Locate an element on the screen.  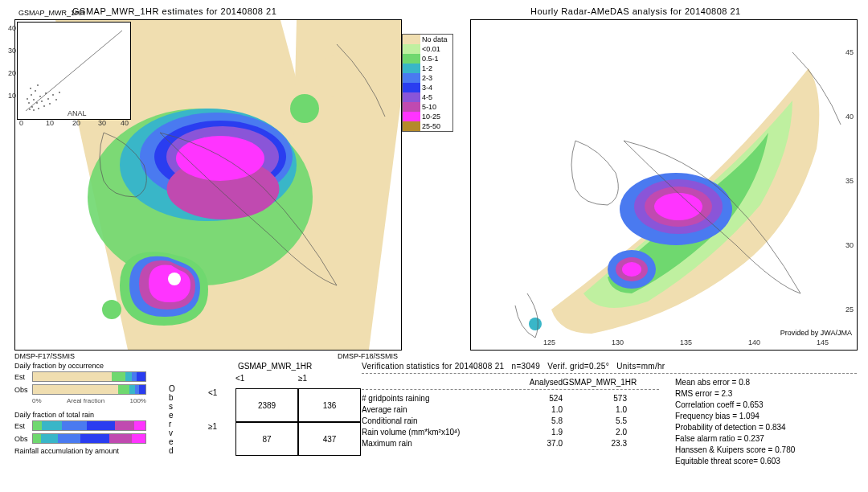
right-plot-title: Hourly Radar-AMeDAS analysis for 2014080… is located at coordinates (636, 11).